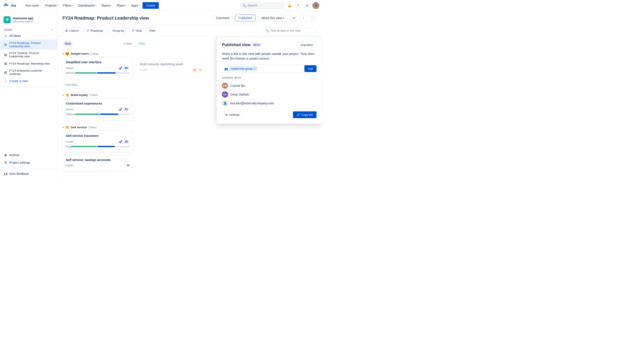 Image resolution: width=644 pixels, height=362 pixels. I want to click on logo: Jira, so click(11, 5).